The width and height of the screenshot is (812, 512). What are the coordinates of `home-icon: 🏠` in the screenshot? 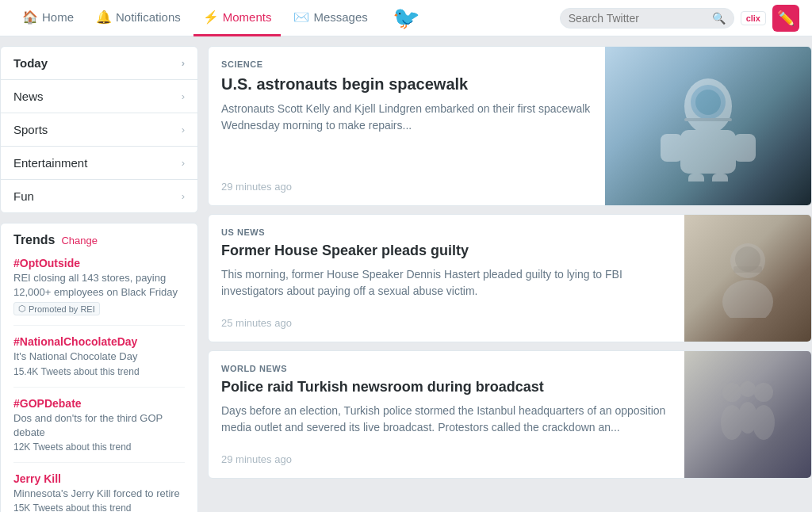 It's located at (30, 17).